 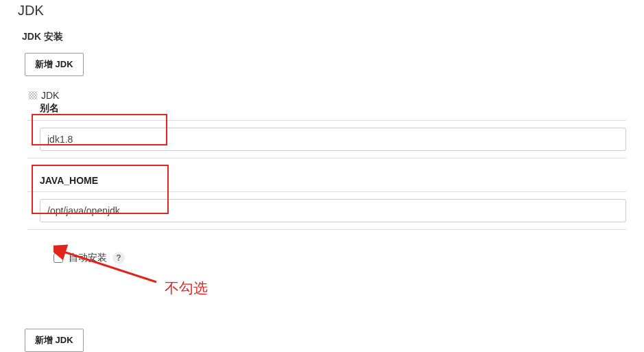 I want to click on add-jdk-button-bottom: 新增 JDK, so click(x=54, y=340).